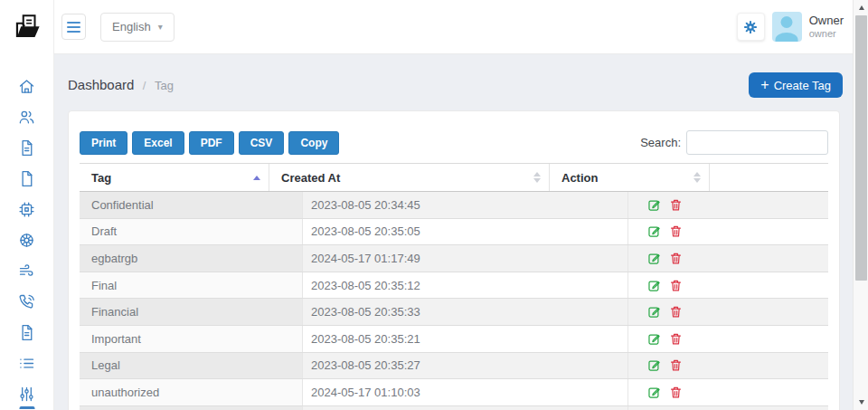 Image resolution: width=868 pixels, height=410 pixels. Describe the element at coordinates (27, 87) in the screenshot. I see `home-icon` at that location.